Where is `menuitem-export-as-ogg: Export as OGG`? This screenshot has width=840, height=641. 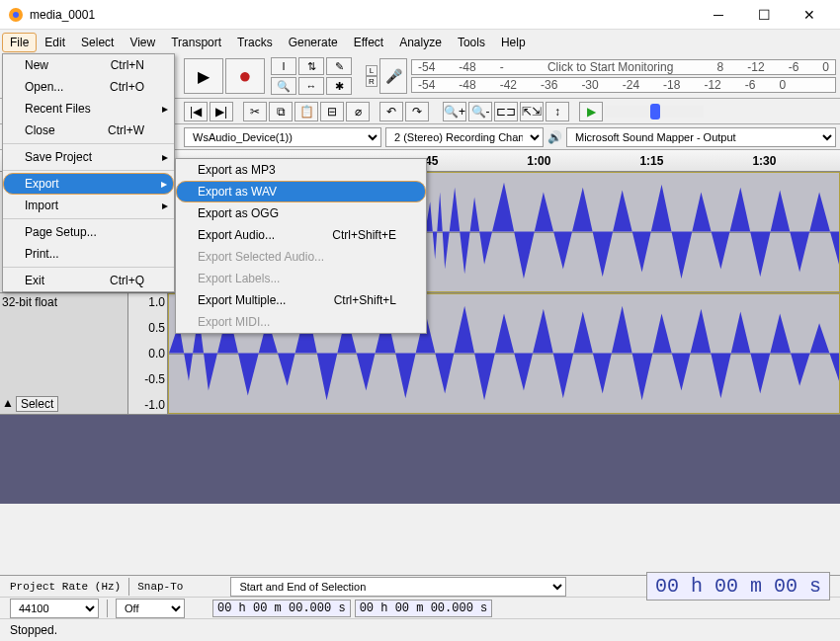 menuitem-export-as-ogg: Export as OGG is located at coordinates (300, 213).